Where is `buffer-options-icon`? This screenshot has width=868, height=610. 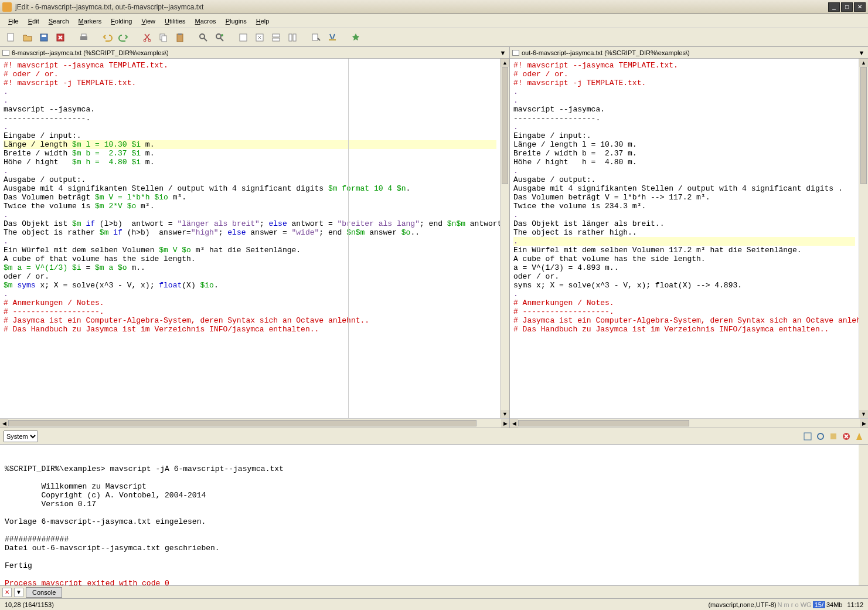
buffer-options-icon is located at coordinates (316, 38).